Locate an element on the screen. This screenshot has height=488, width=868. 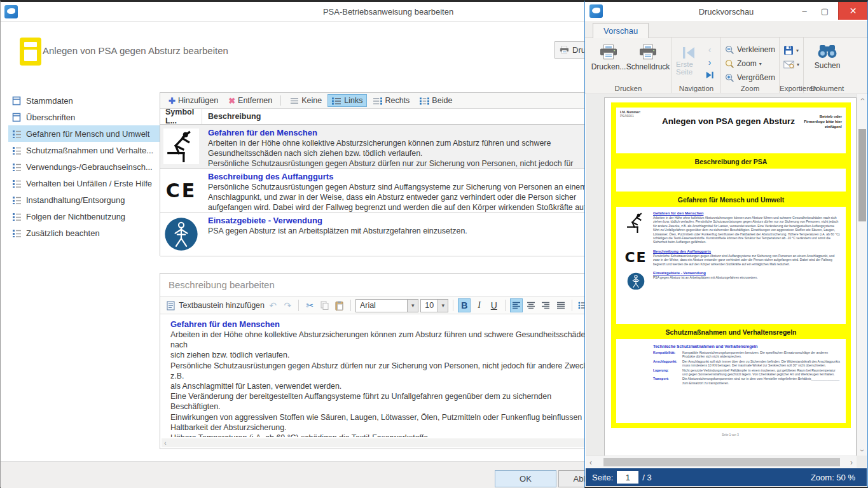
add-button: ✚Hinzufügen is located at coordinates (193, 101).